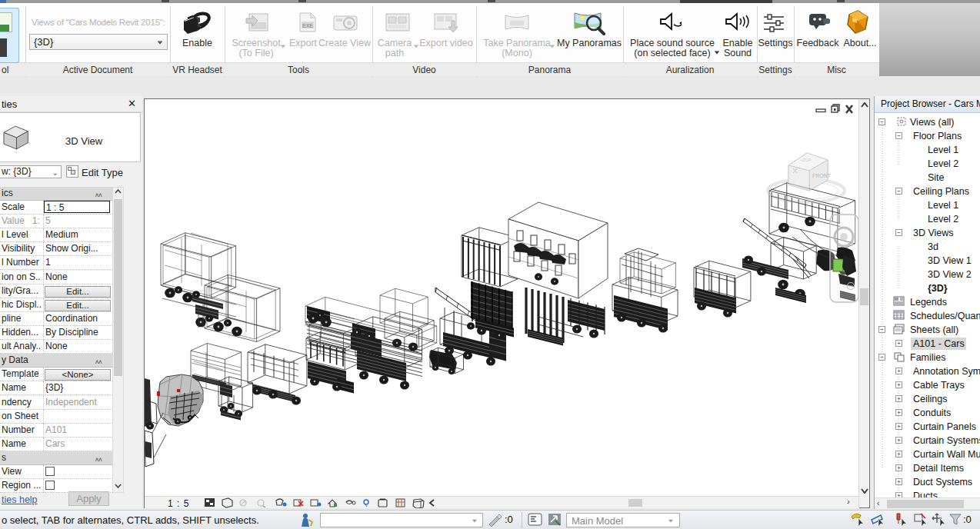  Describe the element at coordinates (308, 26) in the screenshot. I see `svg-text: EXE` at that location.